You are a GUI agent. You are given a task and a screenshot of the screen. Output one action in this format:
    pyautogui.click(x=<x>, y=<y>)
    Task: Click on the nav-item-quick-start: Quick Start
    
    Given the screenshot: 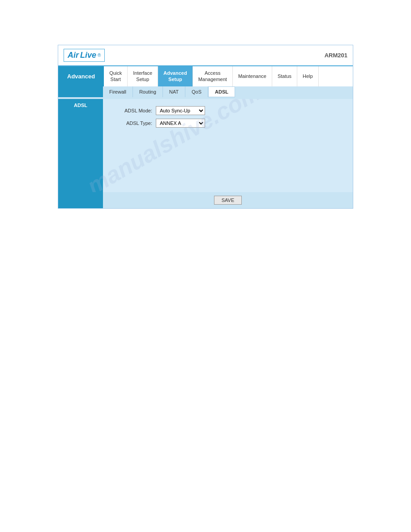 What is the action you would take?
    pyautogui.click(x=116, y=76)
    